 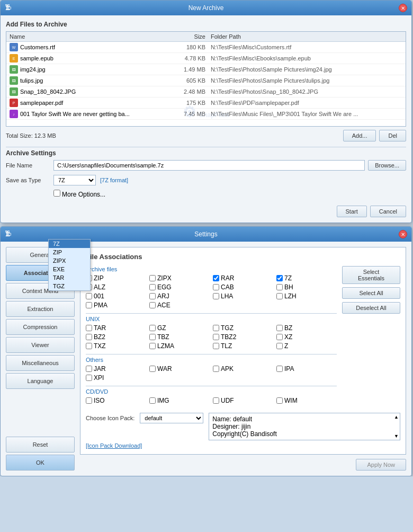 I want to click on scroll-down-icon: ▼, so click(x=396, y=436).